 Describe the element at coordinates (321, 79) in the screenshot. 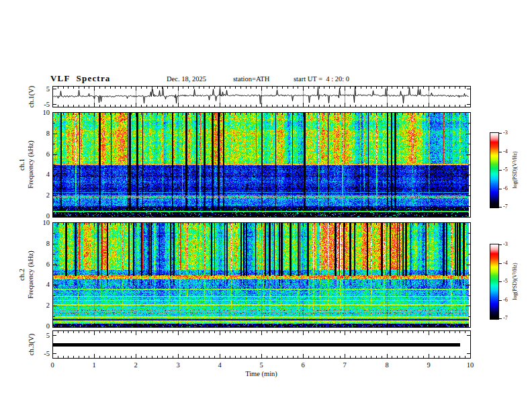

I see `figure-start-ut: start UT = 4 : 20: 0` at that location.